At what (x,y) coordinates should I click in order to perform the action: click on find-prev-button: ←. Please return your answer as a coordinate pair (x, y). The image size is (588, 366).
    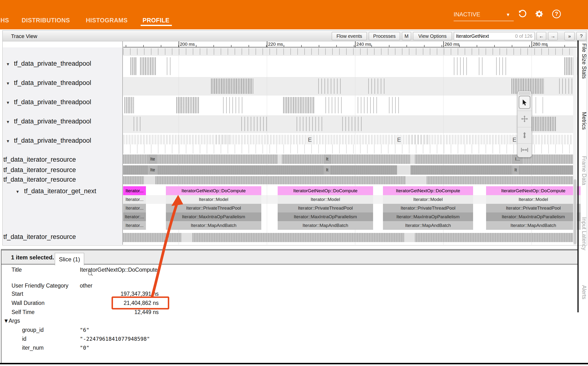
    Looking at the image, I should click on (541, 36).